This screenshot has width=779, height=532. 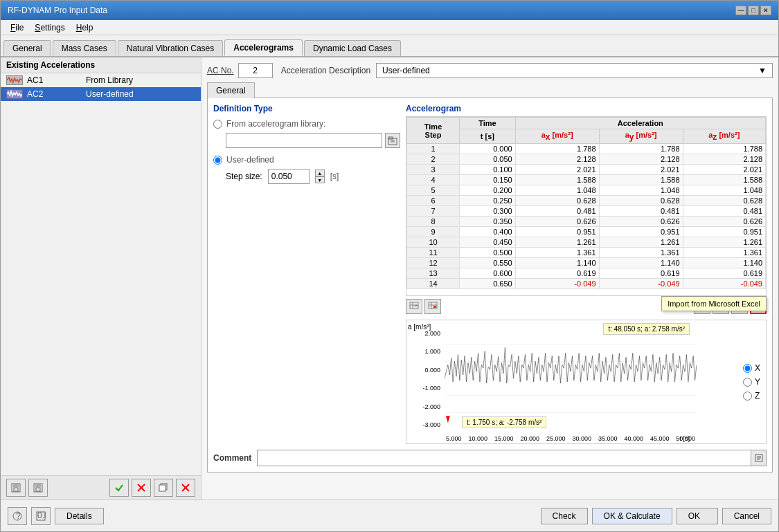 I want to click on general-inner-tab: General, so click(x=231, y=90).